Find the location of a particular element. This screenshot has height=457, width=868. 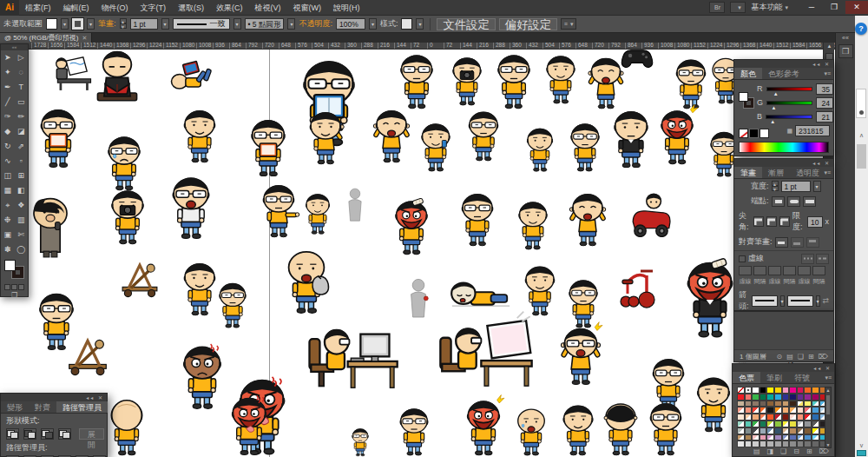

arrowhead-end-select is located at coordinates (800, 301).